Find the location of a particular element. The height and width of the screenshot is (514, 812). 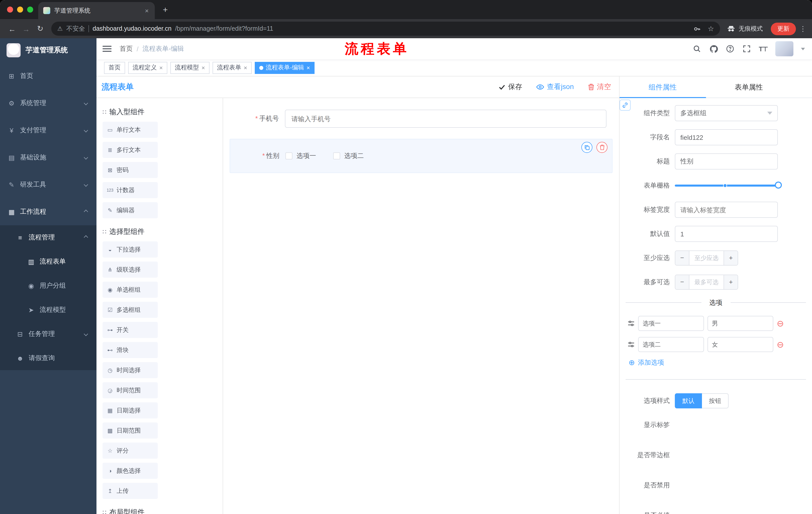

sidebar-item-task-management: ⊟ 任务管理 is located at coordinates (48, 334).